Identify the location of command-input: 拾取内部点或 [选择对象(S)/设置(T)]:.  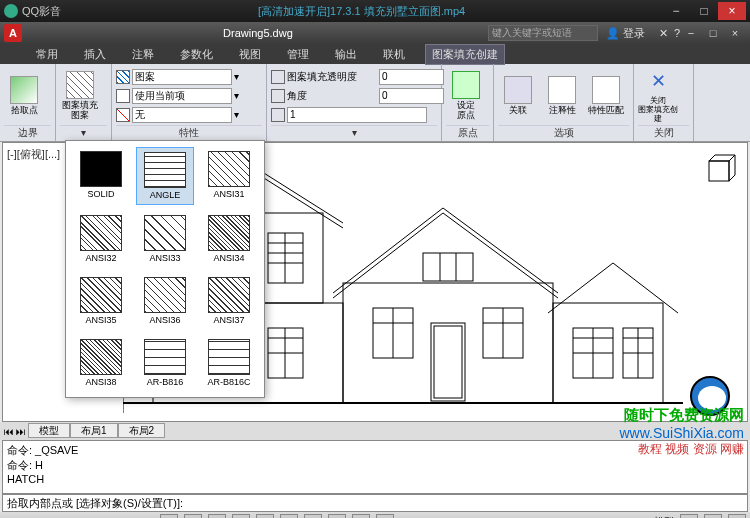
(375, 503).